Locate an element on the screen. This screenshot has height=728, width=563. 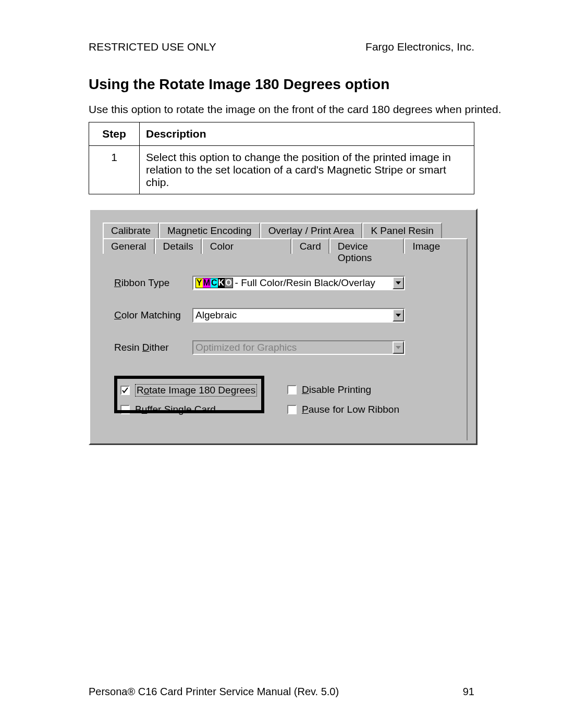
combo-ribbon-type: YMCKO - Full Color/Resin Black/Overlay is located at coordinates (299, 283).